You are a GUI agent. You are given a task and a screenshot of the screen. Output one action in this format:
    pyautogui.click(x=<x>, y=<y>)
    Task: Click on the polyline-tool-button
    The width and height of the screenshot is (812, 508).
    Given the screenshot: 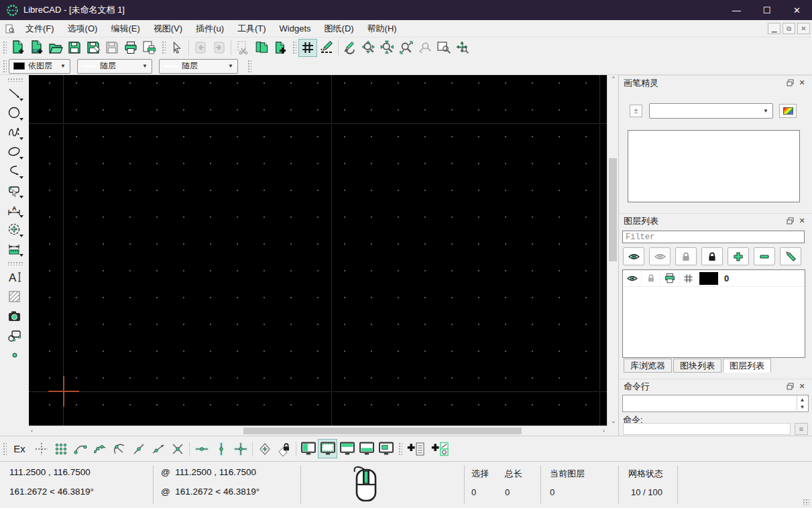 What is the action you would take?
    pyautogui.click(x=15, y=172)
    